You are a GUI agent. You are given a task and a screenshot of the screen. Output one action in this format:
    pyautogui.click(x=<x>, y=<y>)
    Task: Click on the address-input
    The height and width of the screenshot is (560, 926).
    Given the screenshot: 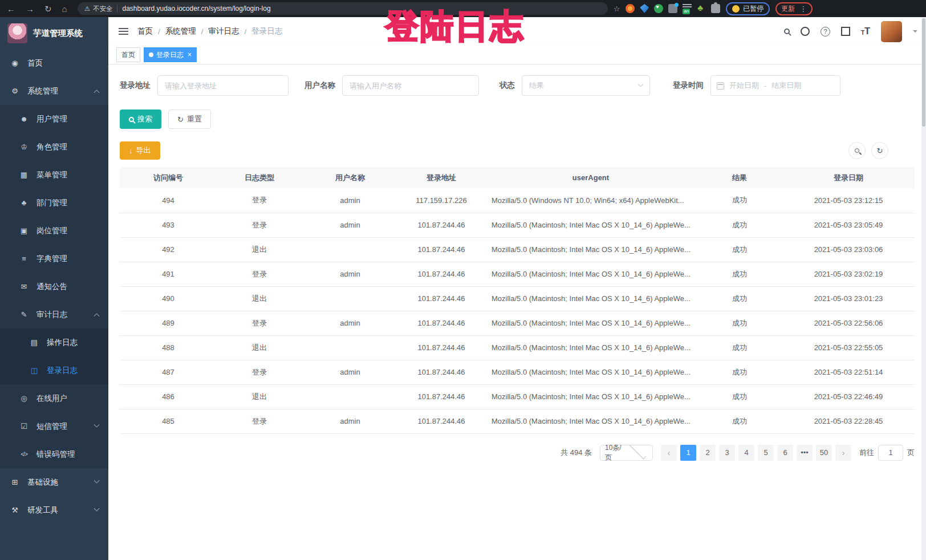 What is the action you would take?
    pyautogui.click(x=223, y=86)
    